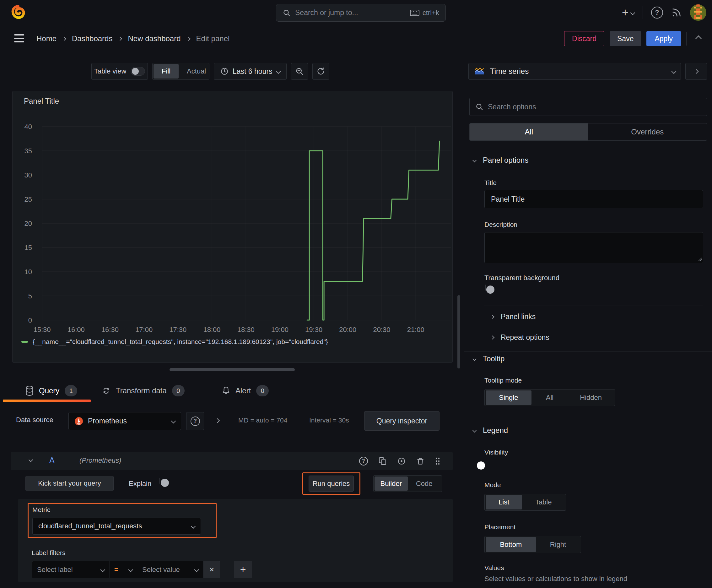 Image resolution: width=712 pixels, height=588 pixels. I want to click on user-avatar, so click(698, 13).